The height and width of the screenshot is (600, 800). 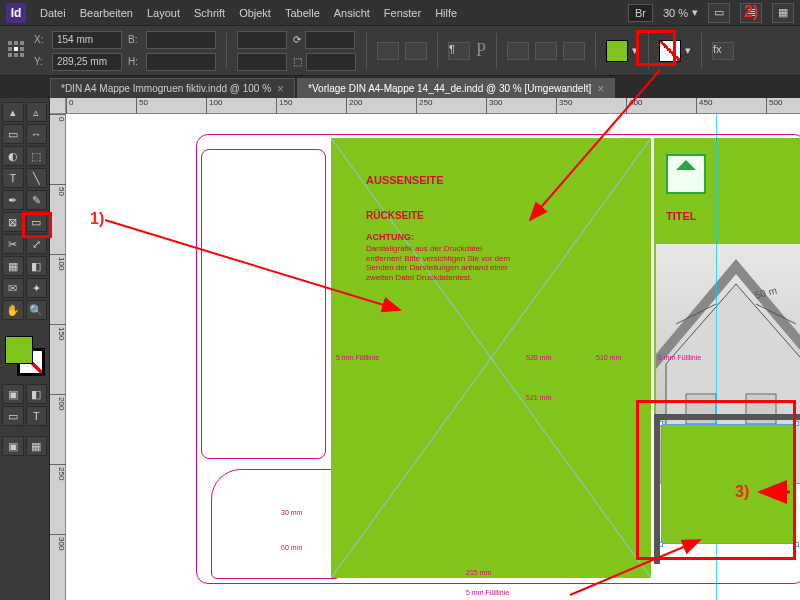 I want to click on ruler-tick: 200, so click(x=354, y=106).